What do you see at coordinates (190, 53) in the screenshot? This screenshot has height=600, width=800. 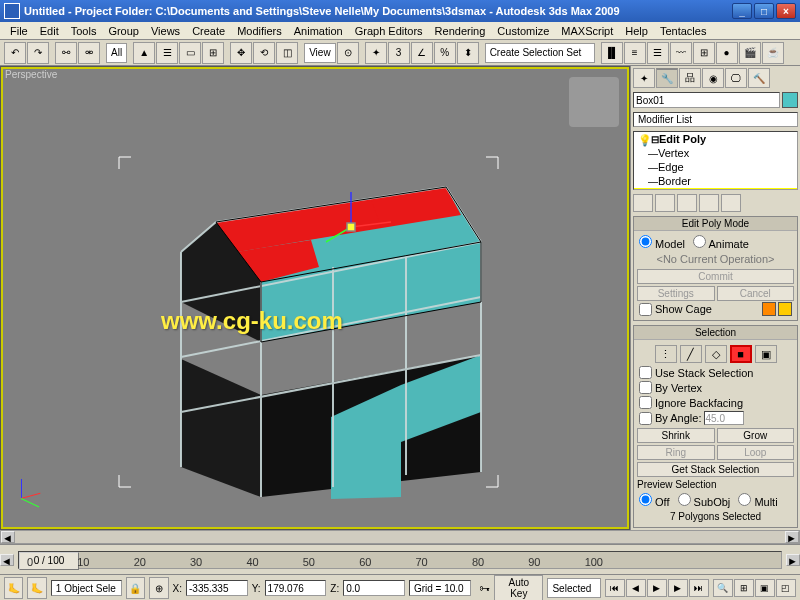 I see `select-region-button: ▭` at bounding box center [190, 53].